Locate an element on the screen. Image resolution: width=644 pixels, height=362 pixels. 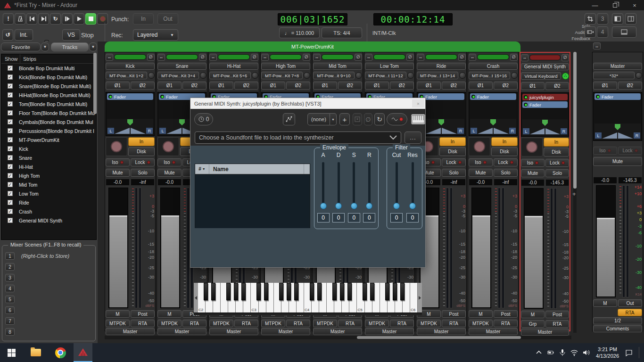
punch-in-button: In is located at coordinates (143, 19).